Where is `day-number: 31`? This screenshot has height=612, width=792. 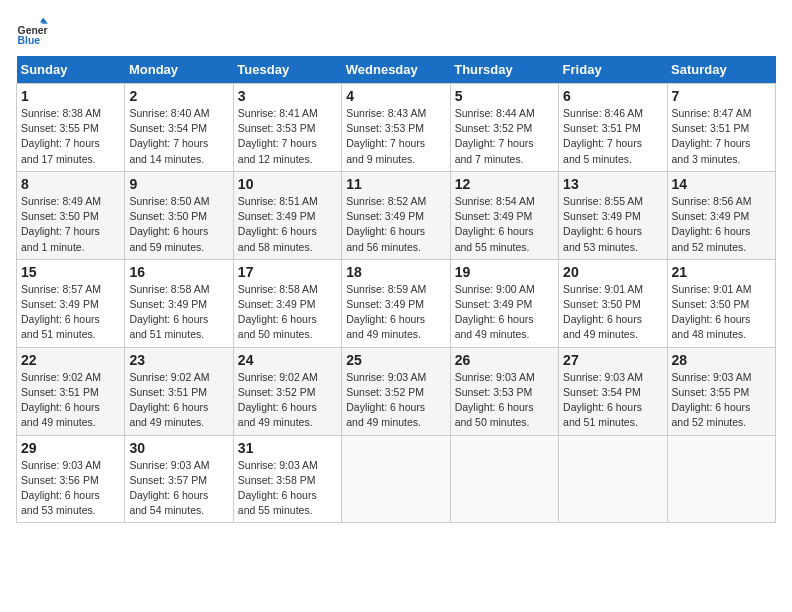 day-number: 31 is located at coordinates (288, 448).